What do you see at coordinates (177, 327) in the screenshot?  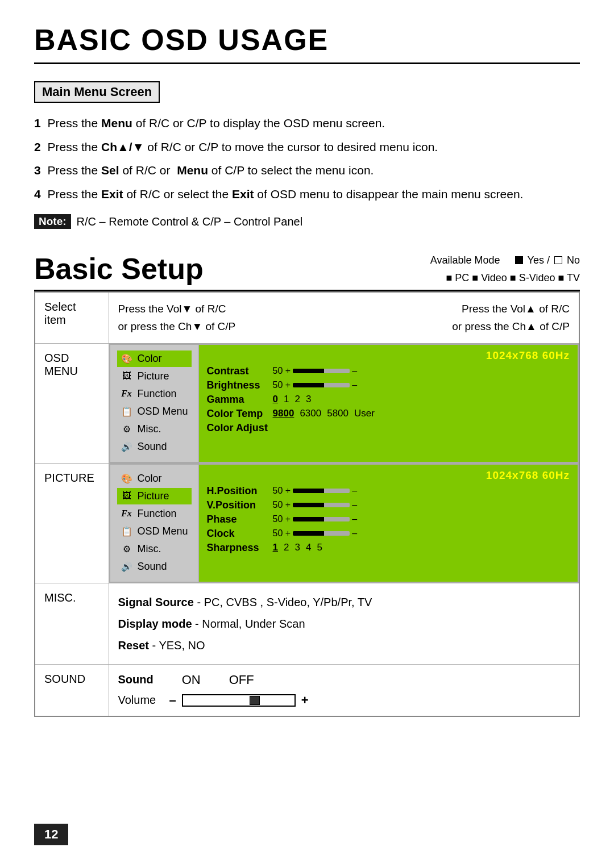 I see `select-left-line2: or press the Ch▼ of C/P` at bounding box center [177, 327].